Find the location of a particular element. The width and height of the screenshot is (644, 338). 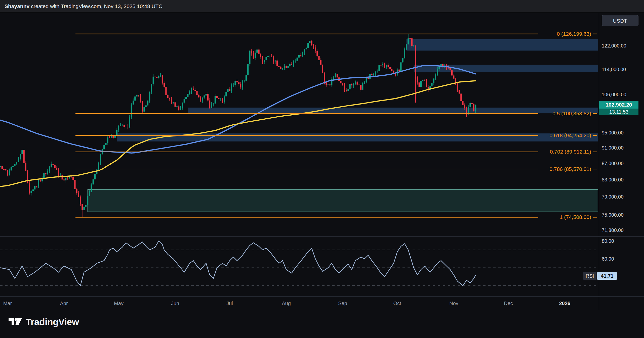

last-price-value: 102,902.20 is located at coordinates (619, 105).